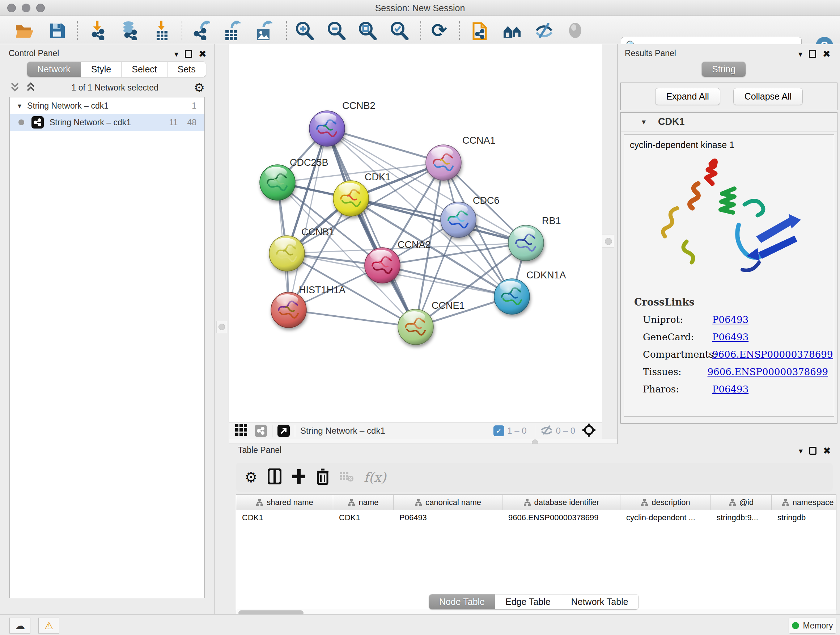  I want to click on node-CCNE1: CCNE1, so click(431, 322).